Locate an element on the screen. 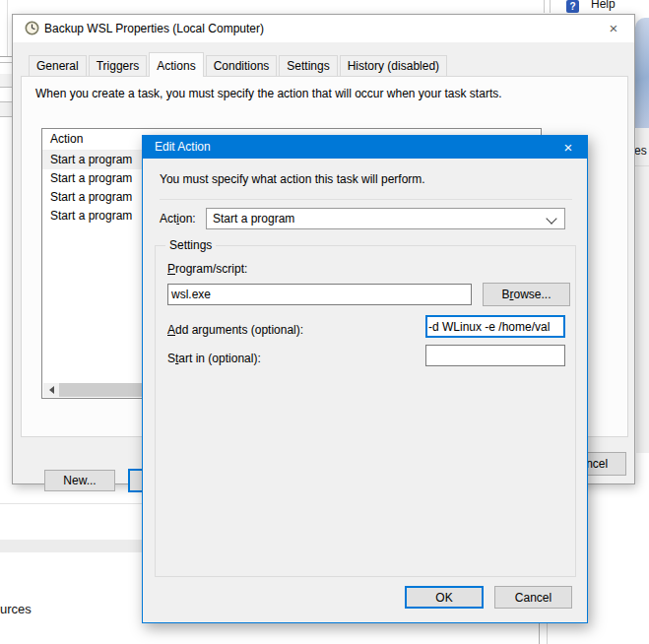  action-label: Action: is located at coordinates (177, 219).